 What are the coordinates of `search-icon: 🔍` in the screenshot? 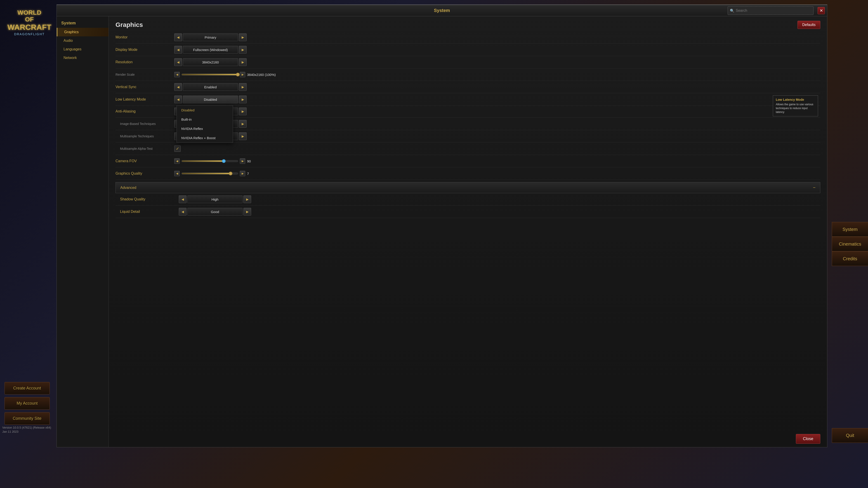 It's located at (732, 11).